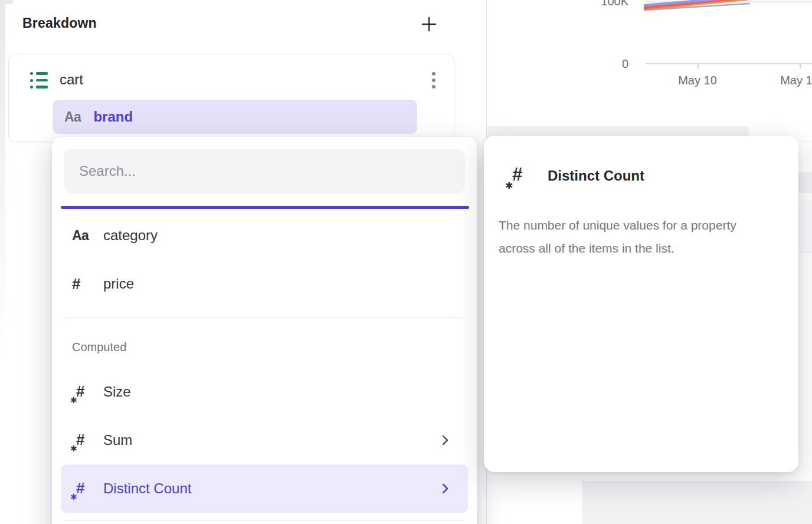 This screenshot has width=812, height=524. What do you see at coordinates (264, 392) in the screenshot?
I see `dropdown-item-size: ✱ # Size` at bounding box center [264, 392].